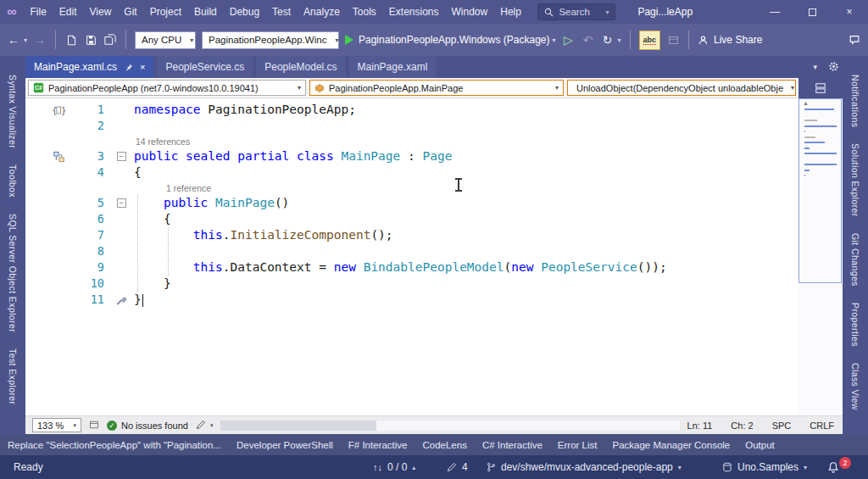 The image size is (868, 479). What do you see at coordinates (131, 12) in the screenshot?
I see `menu-git: Git` at bounding box center [131, 12].